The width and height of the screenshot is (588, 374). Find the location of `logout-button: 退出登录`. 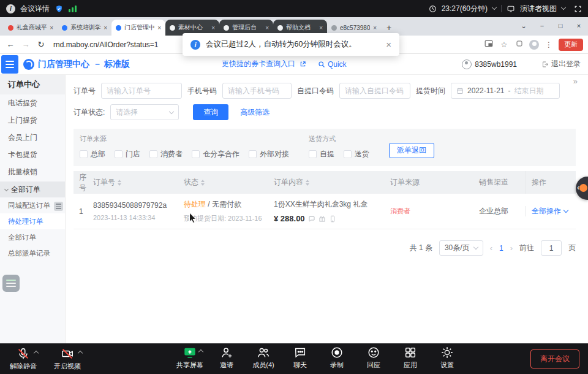

logout-button: 退出登录 is located at coordinates (561, 64).